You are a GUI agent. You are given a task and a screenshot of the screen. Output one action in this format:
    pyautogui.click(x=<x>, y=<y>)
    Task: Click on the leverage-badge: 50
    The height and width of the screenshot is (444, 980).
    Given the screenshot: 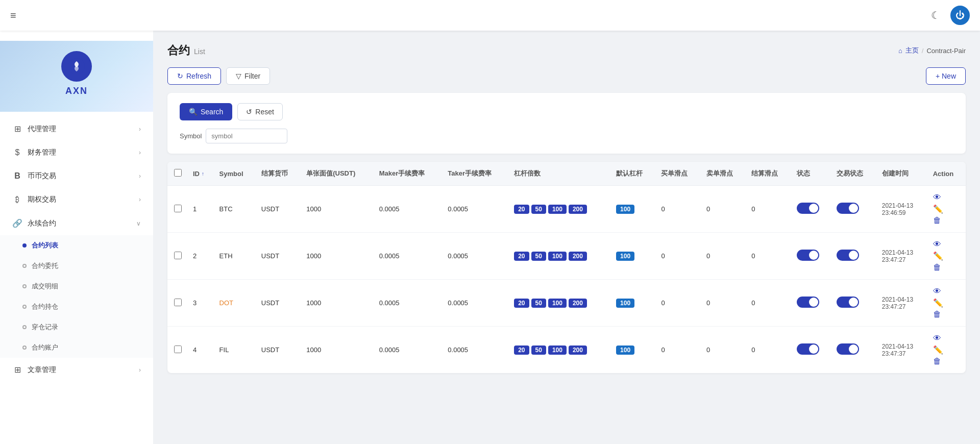 What is the action you would take?
    pyautogui.click(x=539, y=209)
    